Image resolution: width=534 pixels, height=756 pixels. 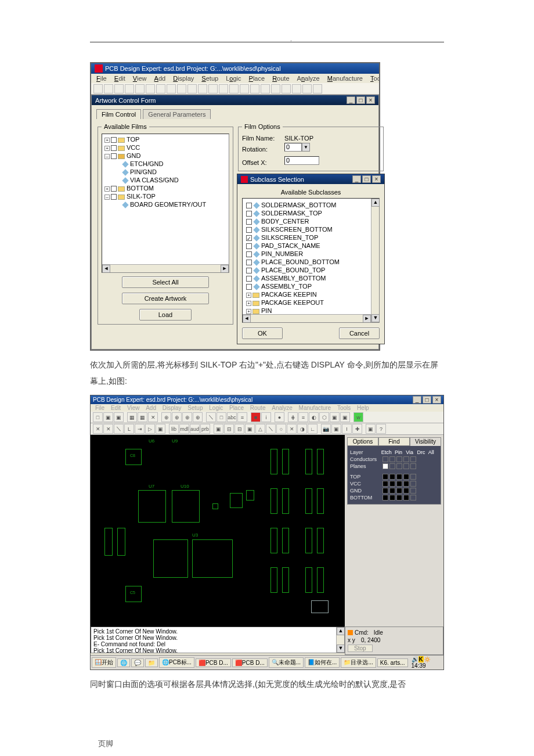 I want to click on tab-options: Options, so click(x=363, y=441).